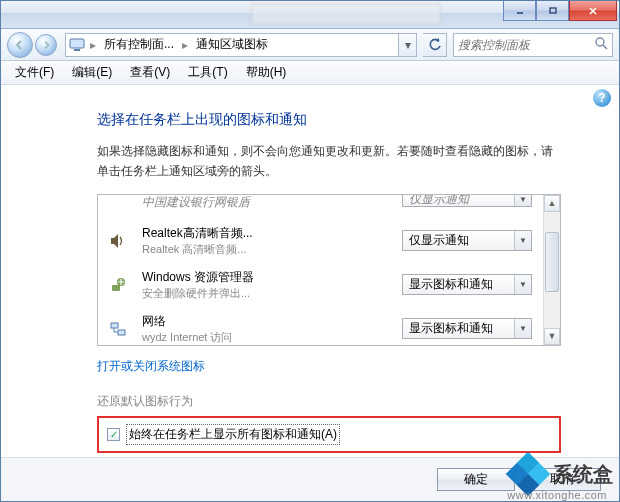  Describe the element at coordinates (407, 45) in the screenshot. I see `address-dropdown-button: ▾` at that location.